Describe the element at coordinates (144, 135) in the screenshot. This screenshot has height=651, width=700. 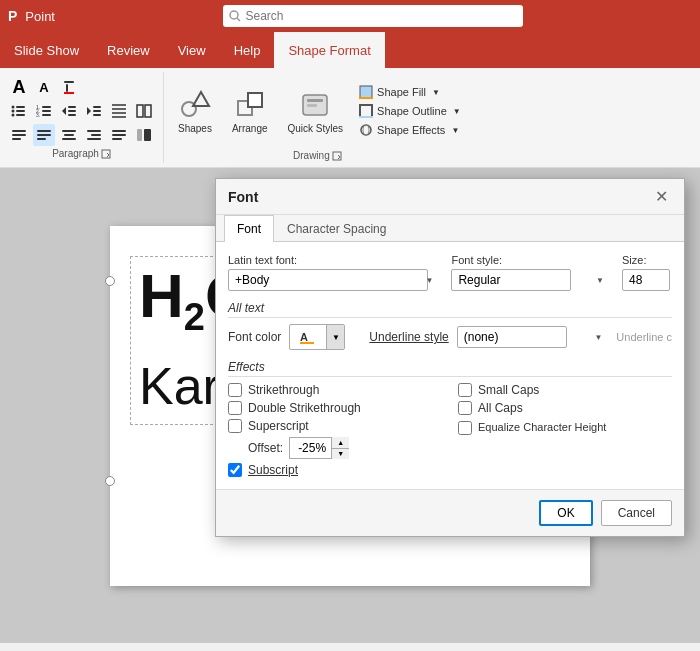
I see `column-layout-btn` at that location.